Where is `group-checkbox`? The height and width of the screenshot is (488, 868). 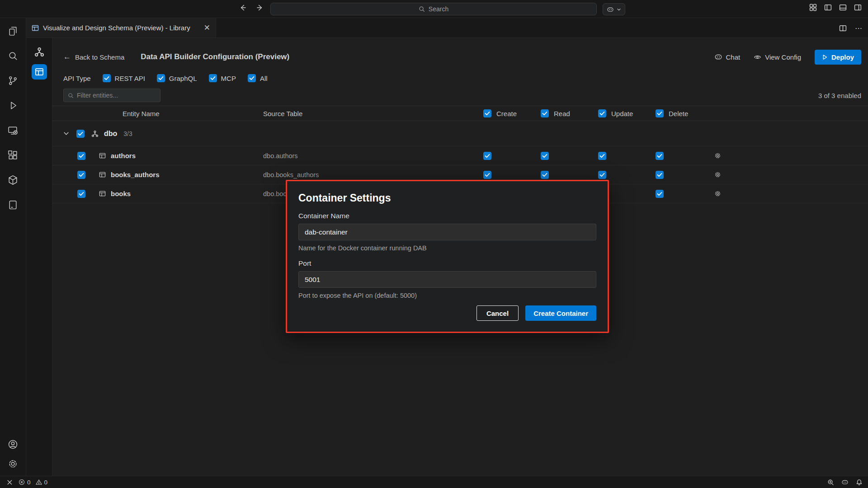 group-checkbox is located at coordinates (80, 134).